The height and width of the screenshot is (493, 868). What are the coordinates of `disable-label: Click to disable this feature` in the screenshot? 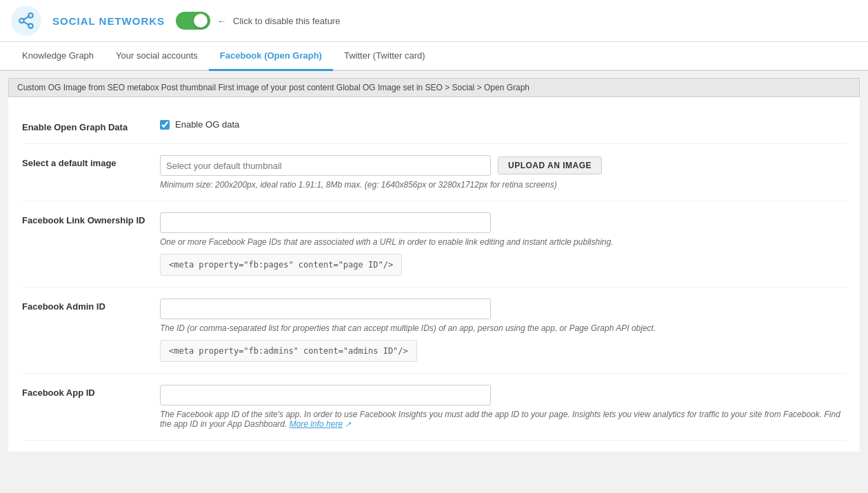 It's located at (287, 21).